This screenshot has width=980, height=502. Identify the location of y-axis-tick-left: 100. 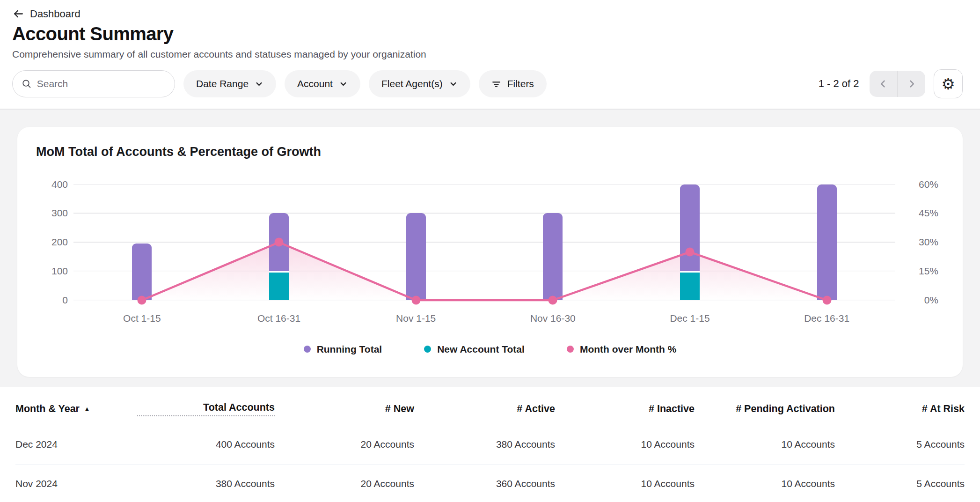
(60, 271).